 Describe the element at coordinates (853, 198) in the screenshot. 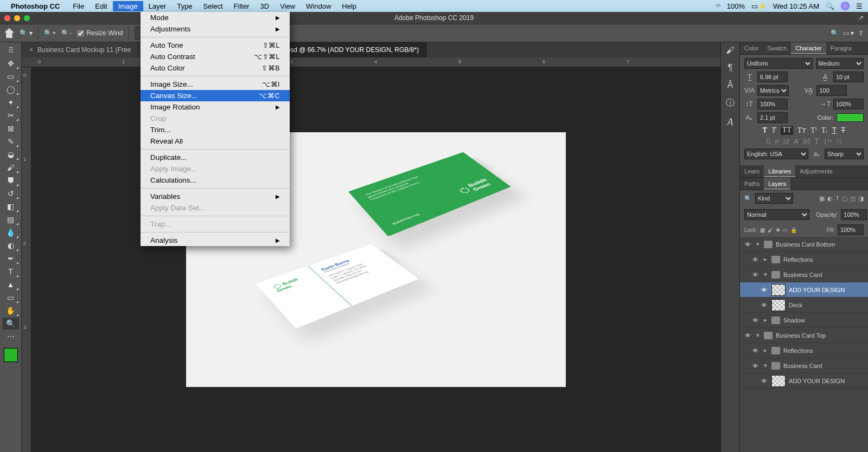

I see `filter-smart-icon: ◫` at that location.